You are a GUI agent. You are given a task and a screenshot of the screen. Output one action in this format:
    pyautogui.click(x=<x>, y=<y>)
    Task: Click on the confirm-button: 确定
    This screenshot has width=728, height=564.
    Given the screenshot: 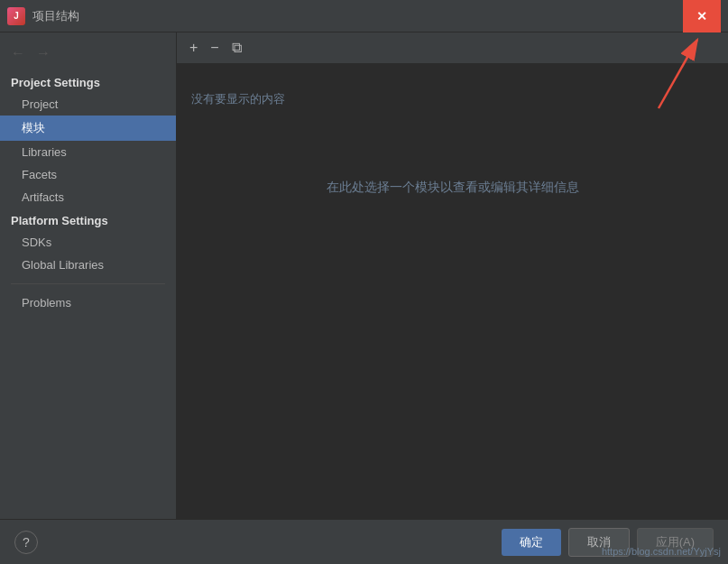 What is the action you would take?
    pyautogui.click(x=531, y=542)
    